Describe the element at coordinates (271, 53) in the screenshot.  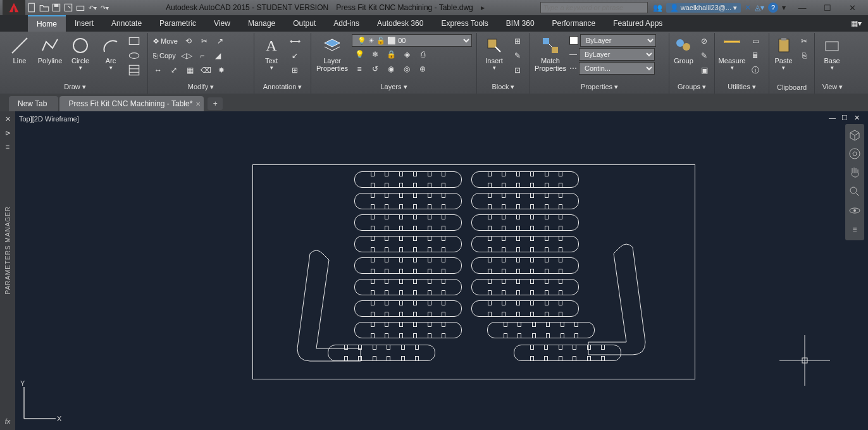
I see `text-tool: AText▾` at that location.